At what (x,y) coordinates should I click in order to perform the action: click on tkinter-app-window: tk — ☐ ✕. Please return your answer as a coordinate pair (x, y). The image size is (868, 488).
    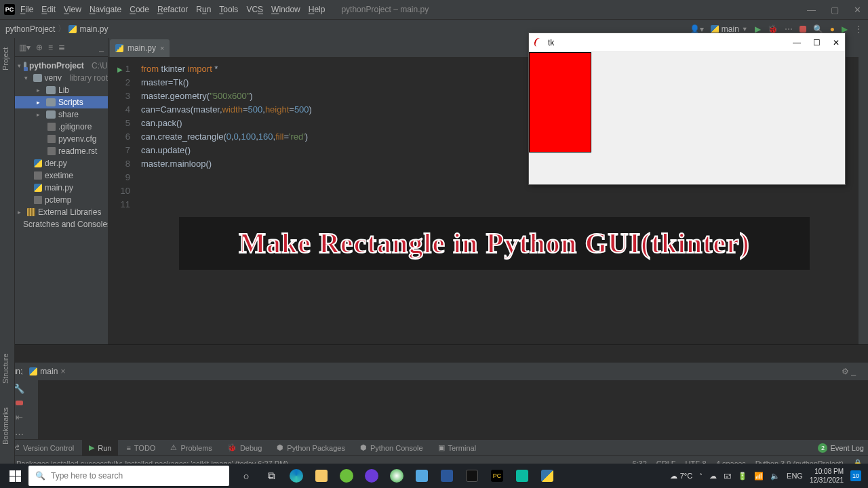
    Looking at the image, I should click on (687, 108).